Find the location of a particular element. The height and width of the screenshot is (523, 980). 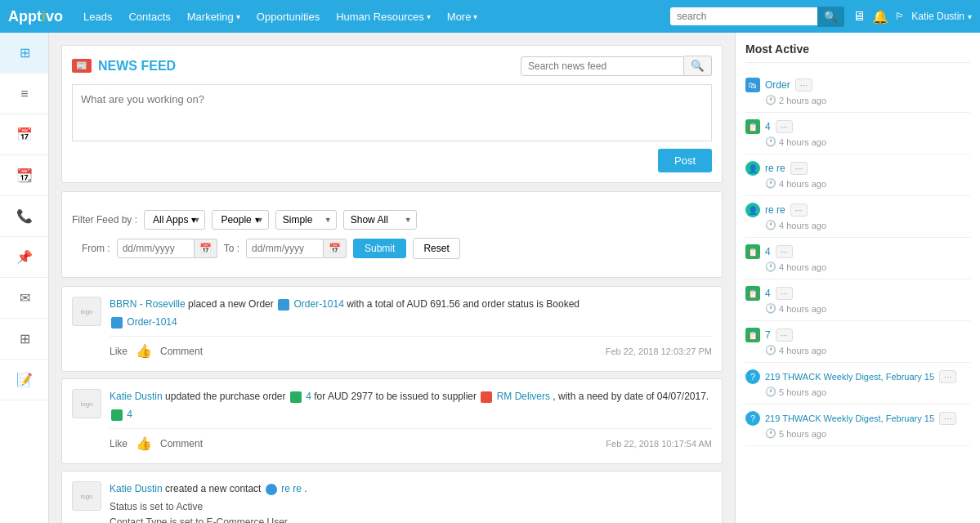

post-textarea is located at coordinates (392, 113).